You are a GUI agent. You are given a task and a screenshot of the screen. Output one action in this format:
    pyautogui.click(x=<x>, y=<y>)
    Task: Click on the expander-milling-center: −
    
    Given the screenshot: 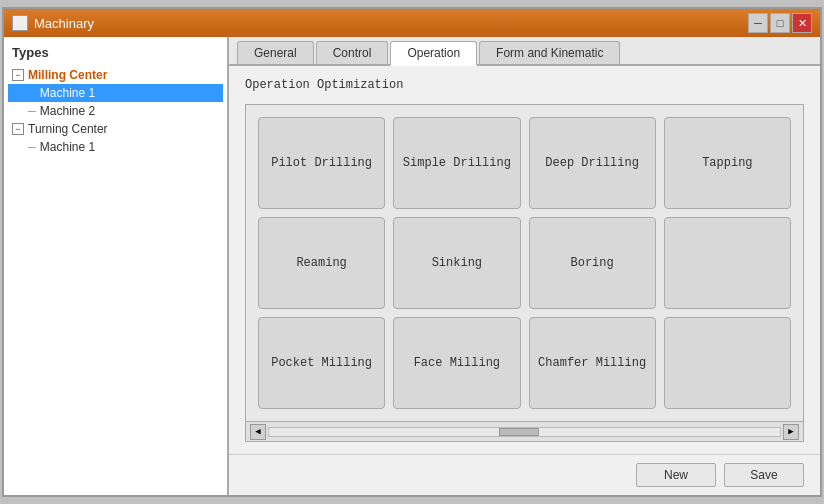 What is the action you would take?
    pyautogui.click(x=18, y=75)
    